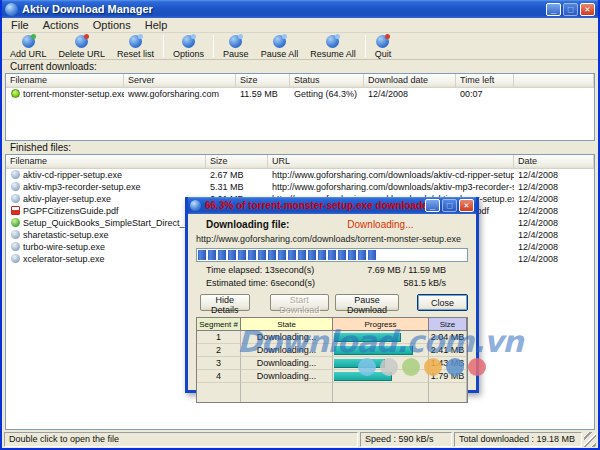 The height and width of the screenshot is (450, 600). I want to click on options-icon, so click(188, 42).